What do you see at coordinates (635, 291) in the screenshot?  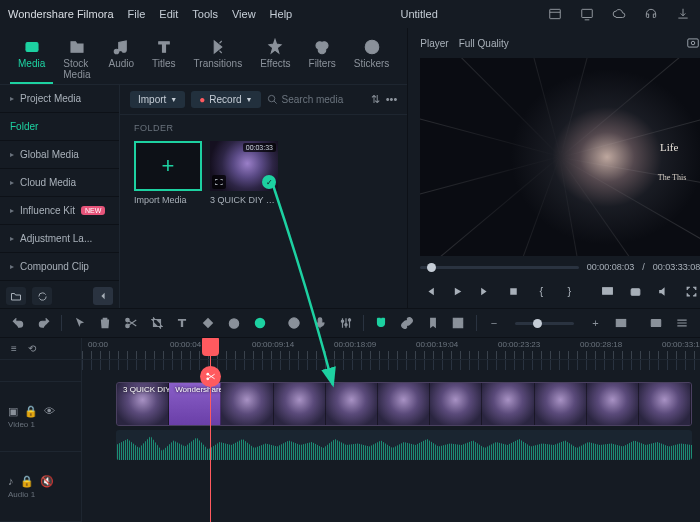 I see `camera-icon` at bounding box center [635, 291].